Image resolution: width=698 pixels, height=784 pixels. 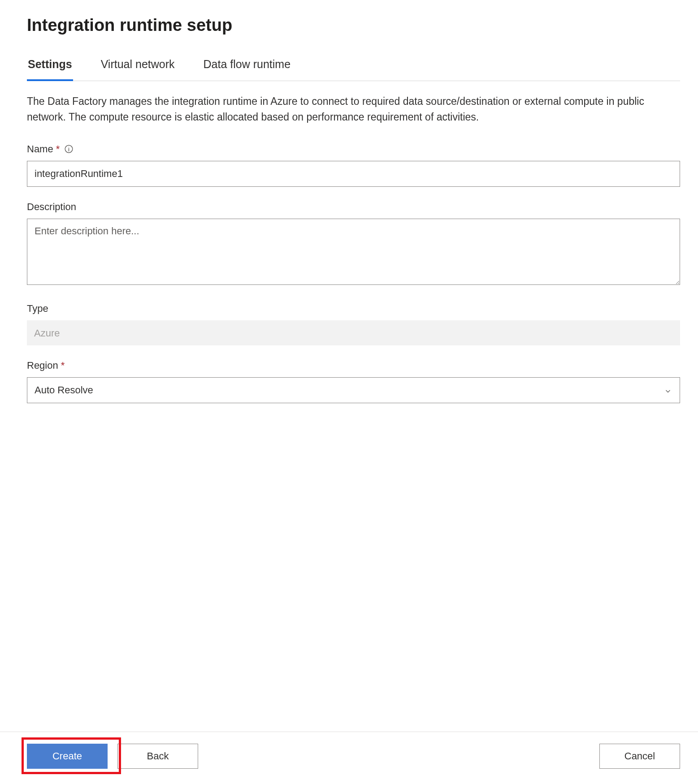 What do you see at coordinates (353, 333) in the screenshot?
I see `type-readonly: Azure` at bounding box center [353, 333].